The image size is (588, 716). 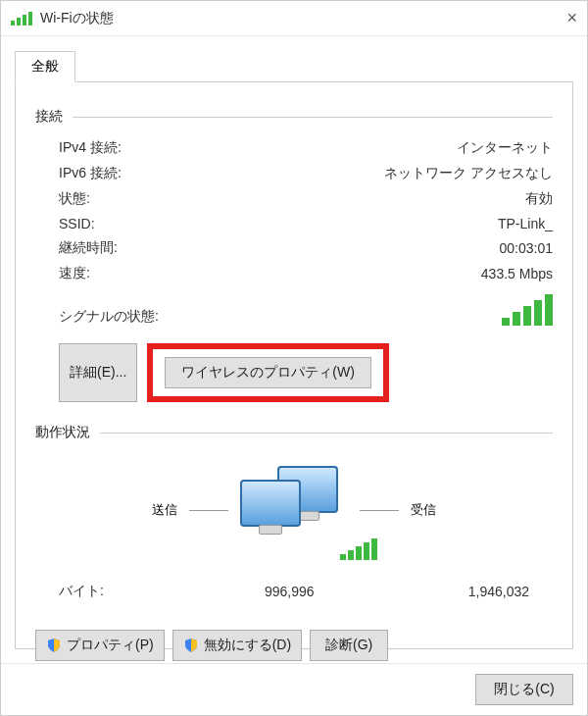 What do you see at coordinates (237, 645) in the screenshot?
I see `disable-button: 無効にする(D)` at bounding box center [237, 645].